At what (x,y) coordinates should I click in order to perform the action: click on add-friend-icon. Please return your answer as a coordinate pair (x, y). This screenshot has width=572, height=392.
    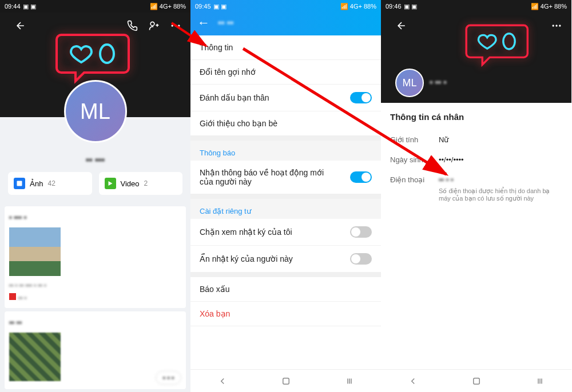
    Looking at the image, I should click on (154, 26).